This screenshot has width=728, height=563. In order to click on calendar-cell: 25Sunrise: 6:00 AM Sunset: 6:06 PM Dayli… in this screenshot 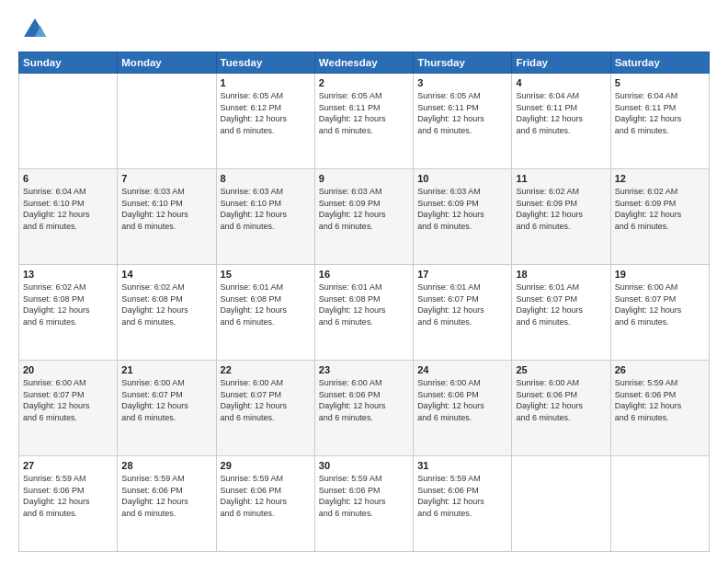, I will do `click(561, 408)`.